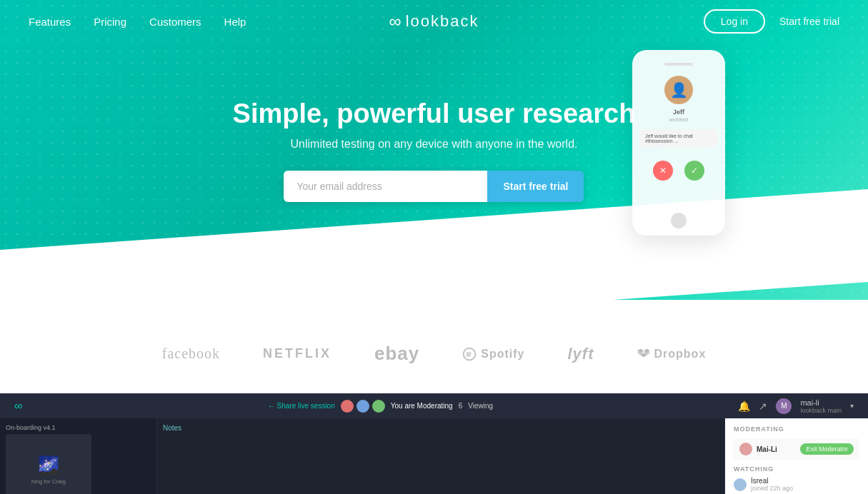 This screenshot has height=494, width=868. Describe the element at coordinates (441, 428) in the screenshot. I see `notes-label: Notes` at that location.